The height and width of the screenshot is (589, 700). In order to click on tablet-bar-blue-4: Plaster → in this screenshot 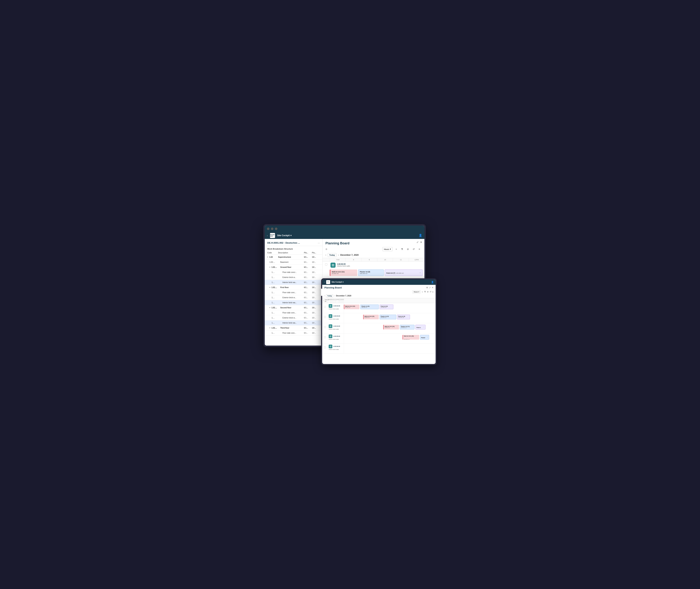, I will do `click(425, 337)`.